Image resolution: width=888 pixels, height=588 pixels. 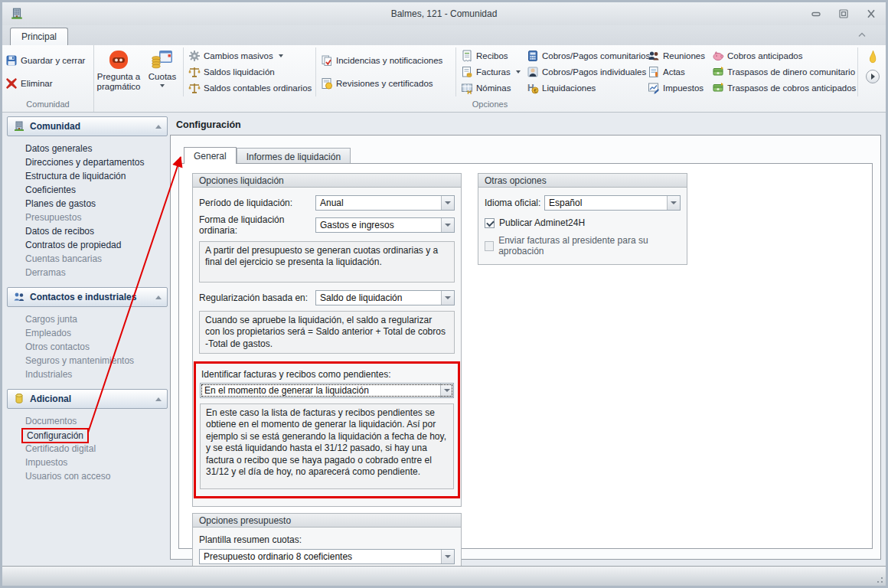 What do you see at coordinates (162, 72) in the screenshot?
I see `cuotas-button: Cuotas` at bounding box center [162, 72].